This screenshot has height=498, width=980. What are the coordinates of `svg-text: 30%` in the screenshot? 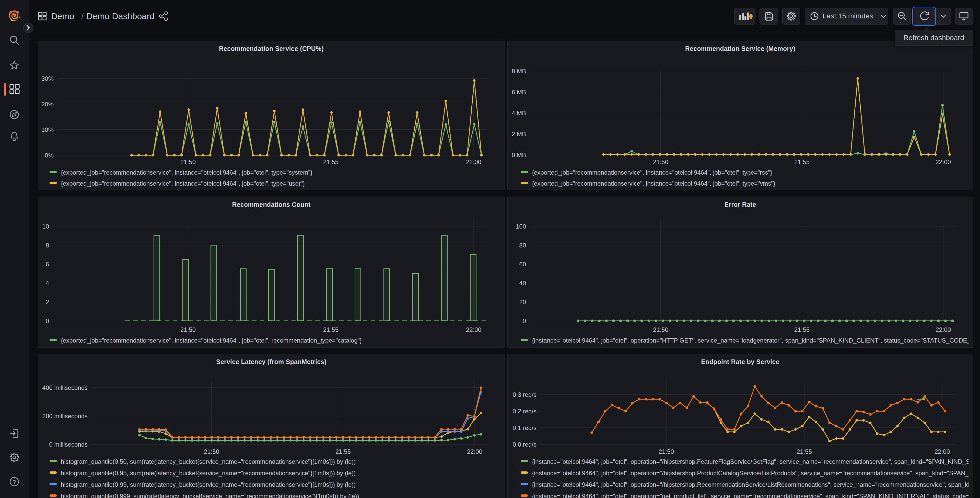 It's located at (48, 78).